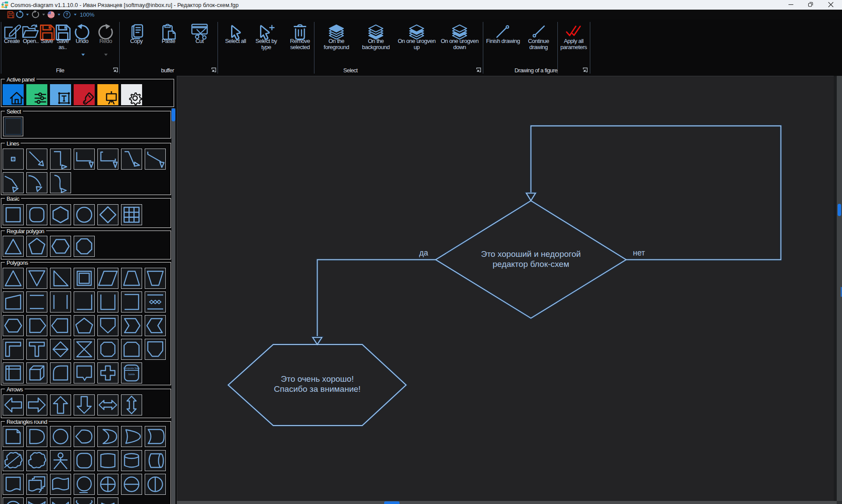  What do you see at coordinates (531, 254) in the screenshot?
I see `svg-text: Это хороший и недорогой` at bounding box center [531, 254].